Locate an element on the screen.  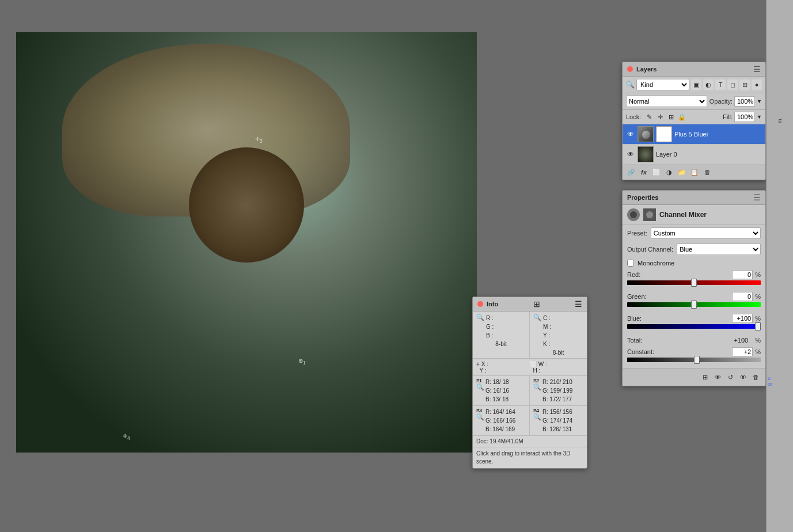
sample-3-eyedrop: 🔍 is located at coordinates (480, 417).